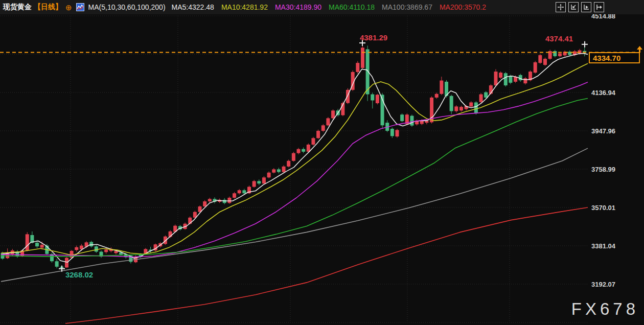 The height and width of the screenshot is (325, 644). I want to click on zoom-out-icon, so click(573, 7).